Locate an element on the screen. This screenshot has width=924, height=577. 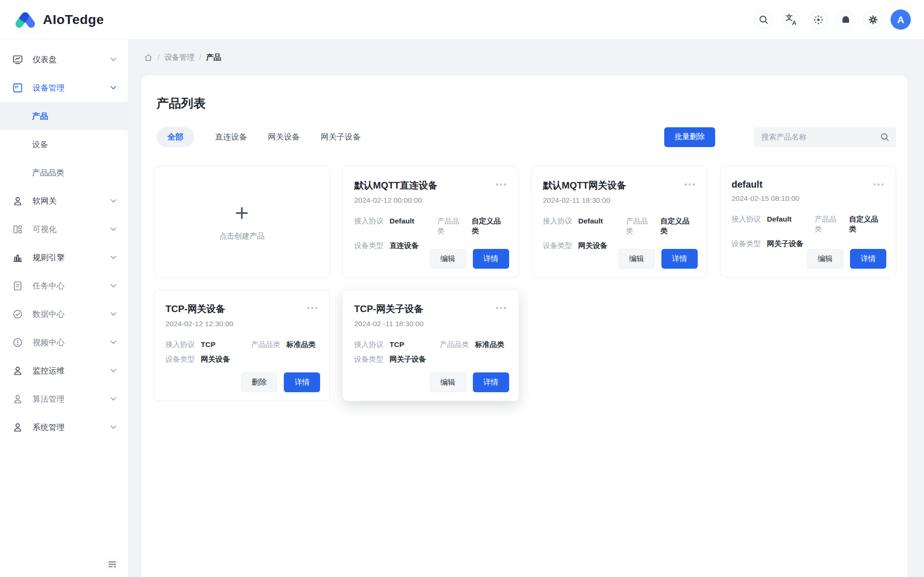
sidebar-item-device-management: 设备管理 is located at coordinates (64, 88).